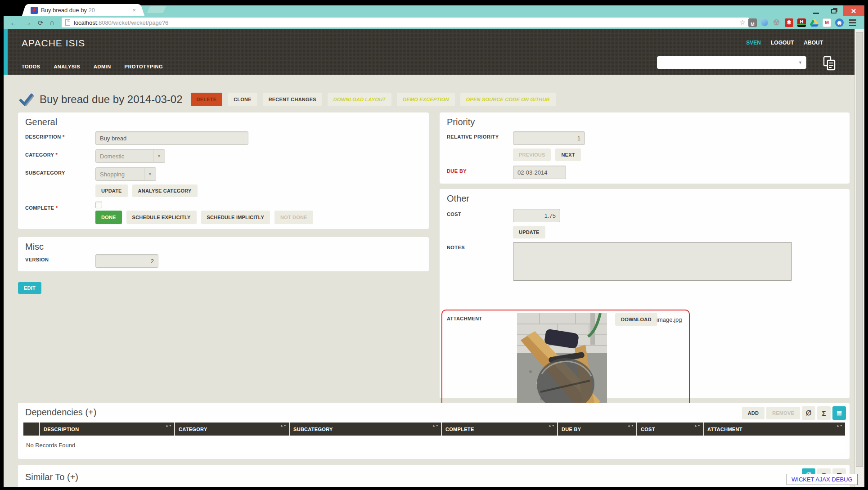 This screenshot has width=868, height=490. I want to click on back-icon: ←, so click(13, 22).